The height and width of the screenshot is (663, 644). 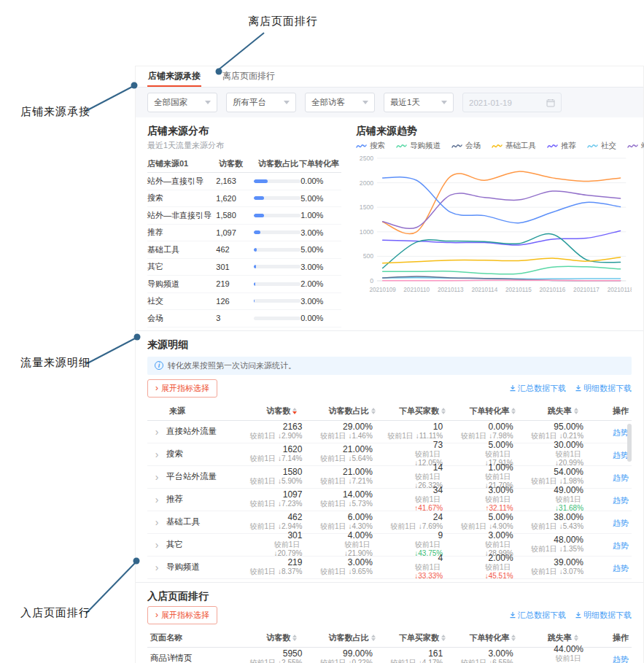 What do you see at coordinates (249, 102) in the screenshot?
I see `platform-select-value: 所有平台` at bounding box center [249, 102].